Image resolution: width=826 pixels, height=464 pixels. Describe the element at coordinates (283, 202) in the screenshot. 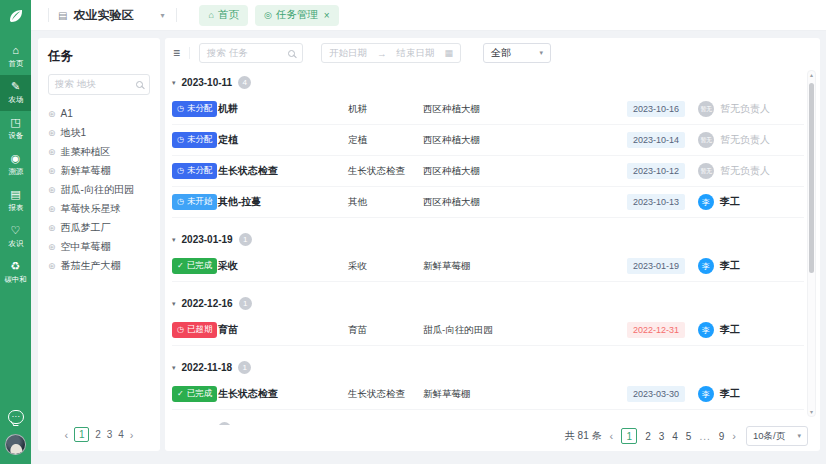

I see `task-name: 其他-拉蔓` at that location.